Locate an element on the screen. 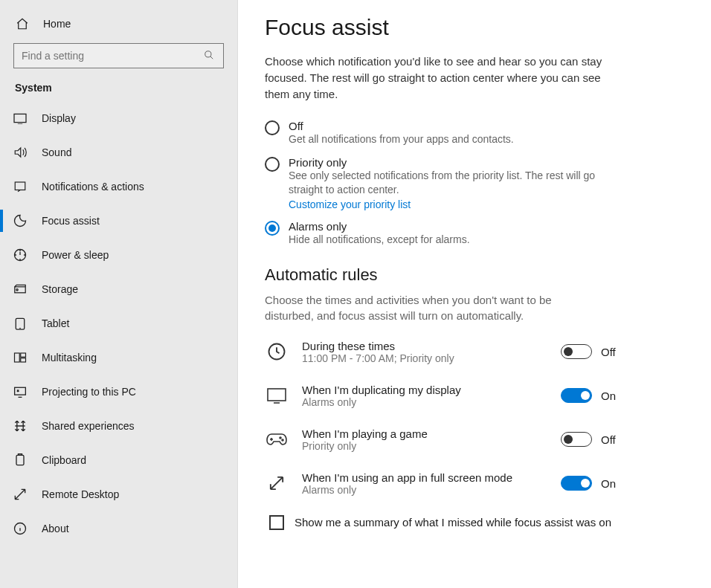 This screenshot has height=588, width=711. home-button: Home is located at coordinates (119, 24).